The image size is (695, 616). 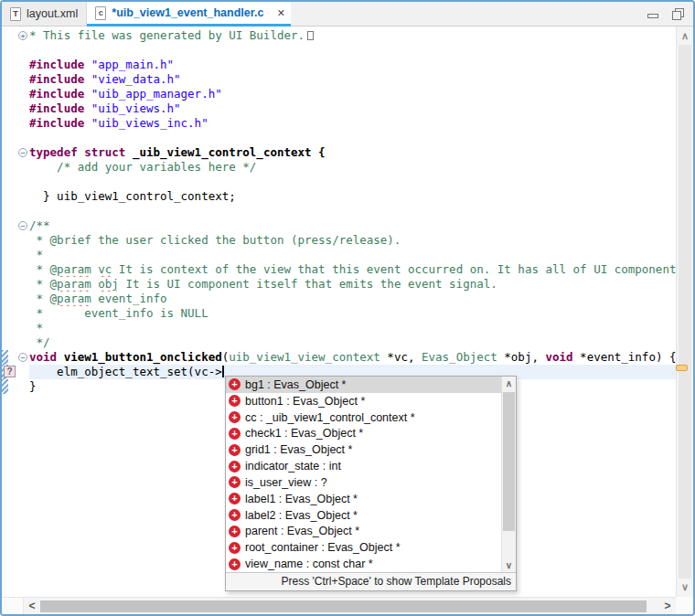 I want to click on code-line-text: * This file was generated by UI Builder., so click(x=353, y=36).